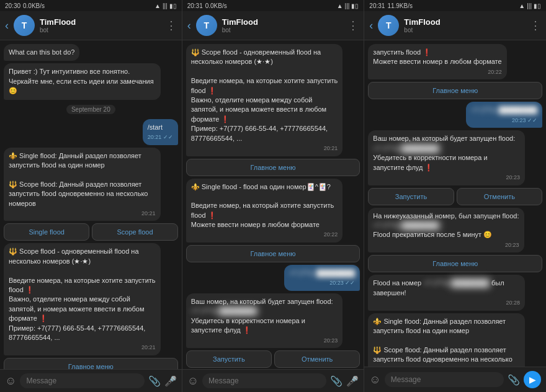 The image size is (546, 392). What do you see at coordinates (195, 6) in the screenshot?
I see `time-label: 20:31` at bounding box center [195, 6].